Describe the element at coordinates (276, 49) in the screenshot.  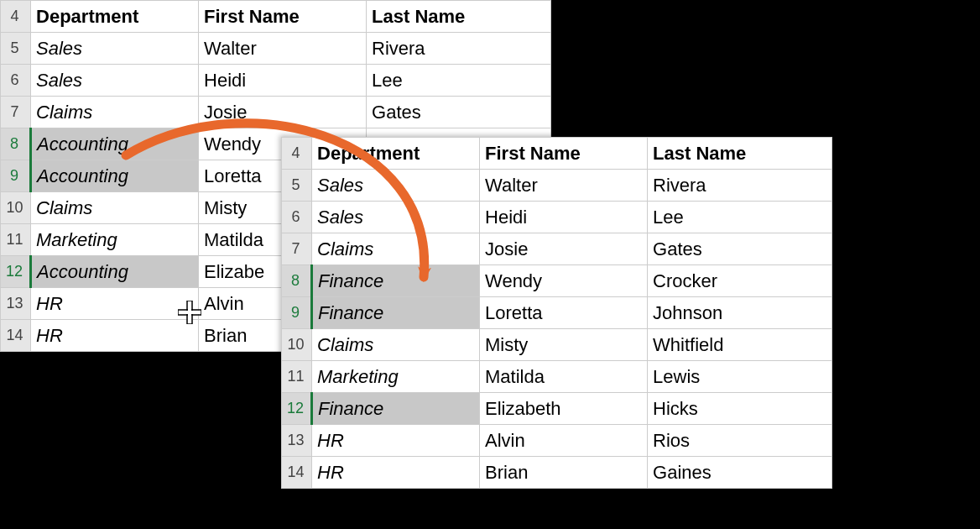
I see `before-row: 5SalesWalterRivera` at that location.